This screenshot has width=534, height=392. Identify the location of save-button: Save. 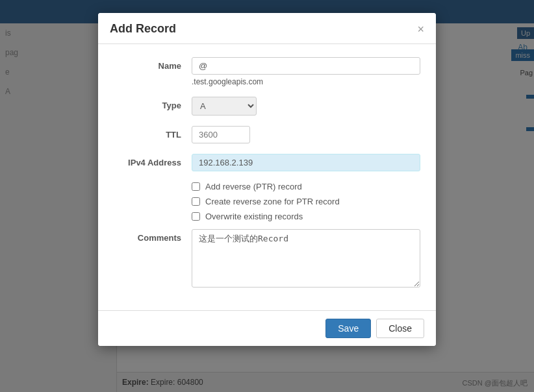
(348, 328).